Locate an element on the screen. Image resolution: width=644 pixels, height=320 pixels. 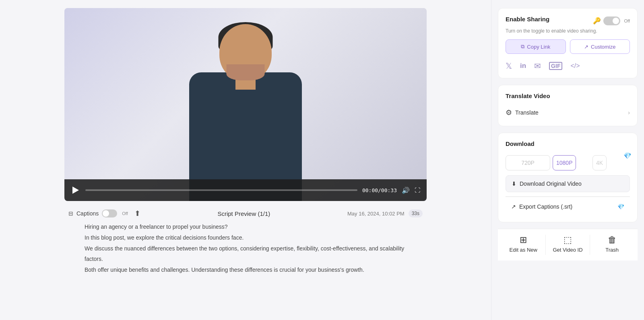
get-video-id-icon: ⬚ is located at coordinates (568, 240).